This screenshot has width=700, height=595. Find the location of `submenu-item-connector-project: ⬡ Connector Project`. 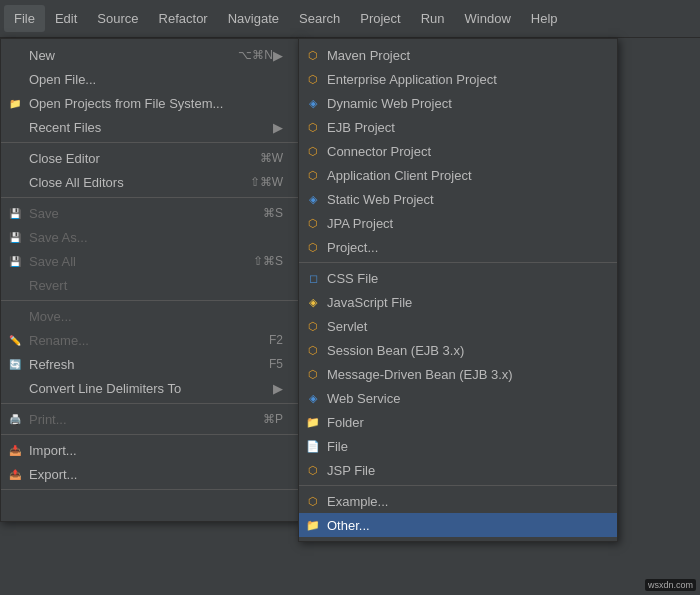

submenu-item-connector-project: ⬡ Connector Project is located at coordinates (458, 151).